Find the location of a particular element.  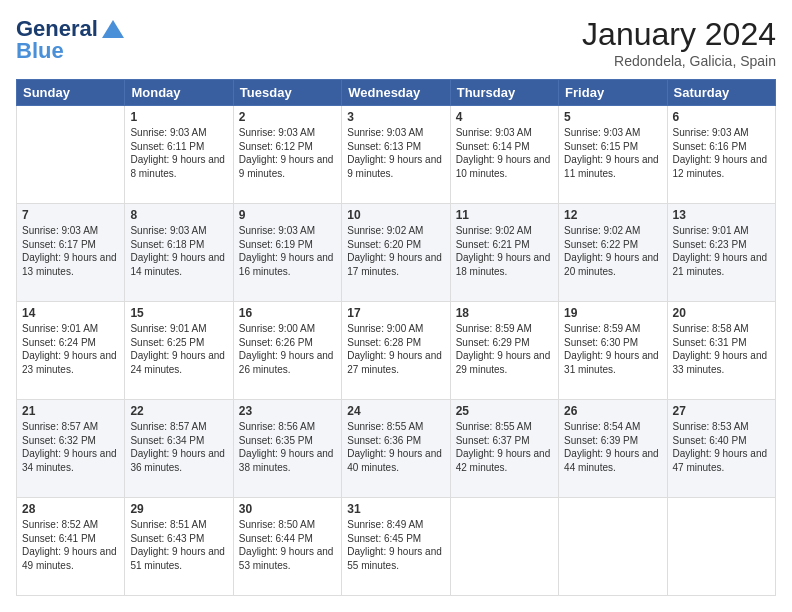

day-number: 3 is located at coordinates (396, 117).